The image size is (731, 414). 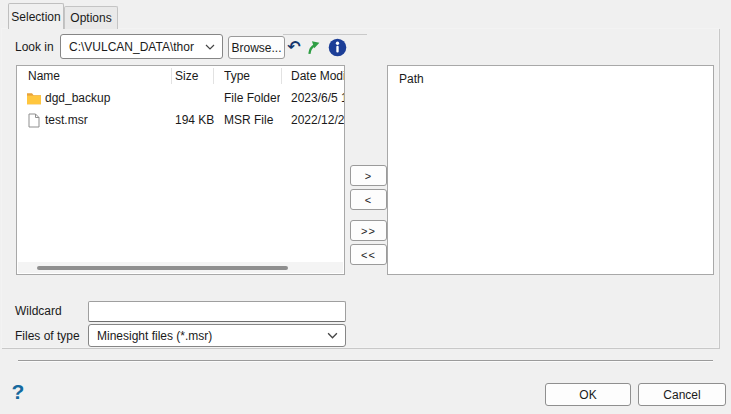 I want to click on remove-all-button: <<, so click(x=368, y=254).